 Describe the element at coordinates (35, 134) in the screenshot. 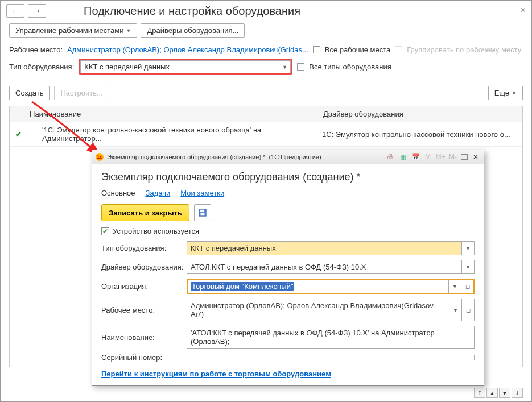

I see `minus-icon: —` at that location.